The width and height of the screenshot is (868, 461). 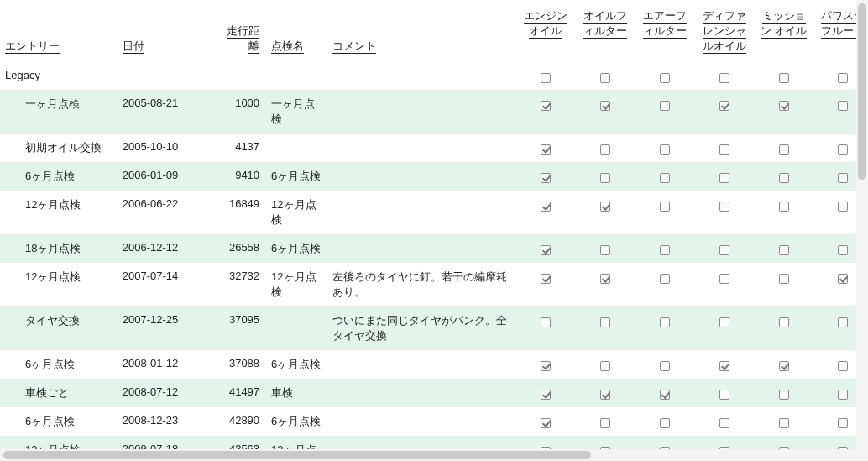 What do you see at coordinates (434, 422) in the screenshot?
I see `table-row: 6ヶ月点検2008-12-23428906ヶ月点検` at bounding box center [434, 422].